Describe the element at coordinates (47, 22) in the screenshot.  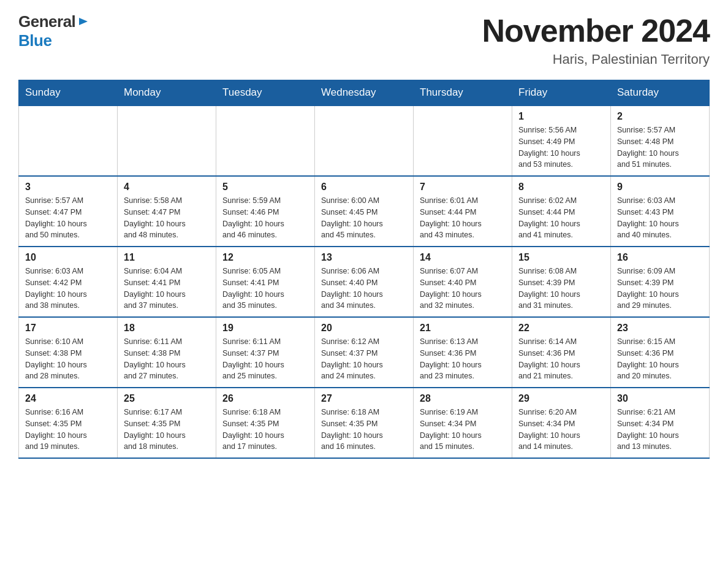
I see `logo-general-text: General` at that location.